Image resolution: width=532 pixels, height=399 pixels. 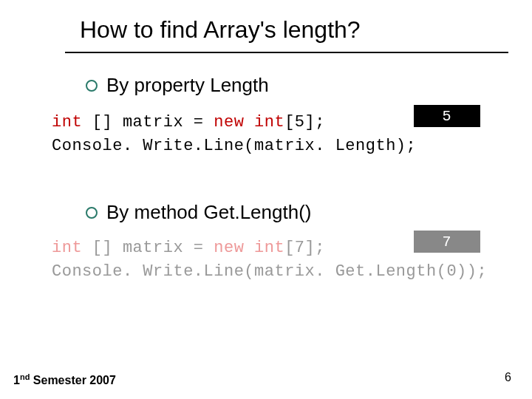 What do you see at coordinates (233, 134) in the screenshot?
I see `code-block-1: int [] matrix = new int[5]; Console. Wri…` at bounding box center [233, 134].